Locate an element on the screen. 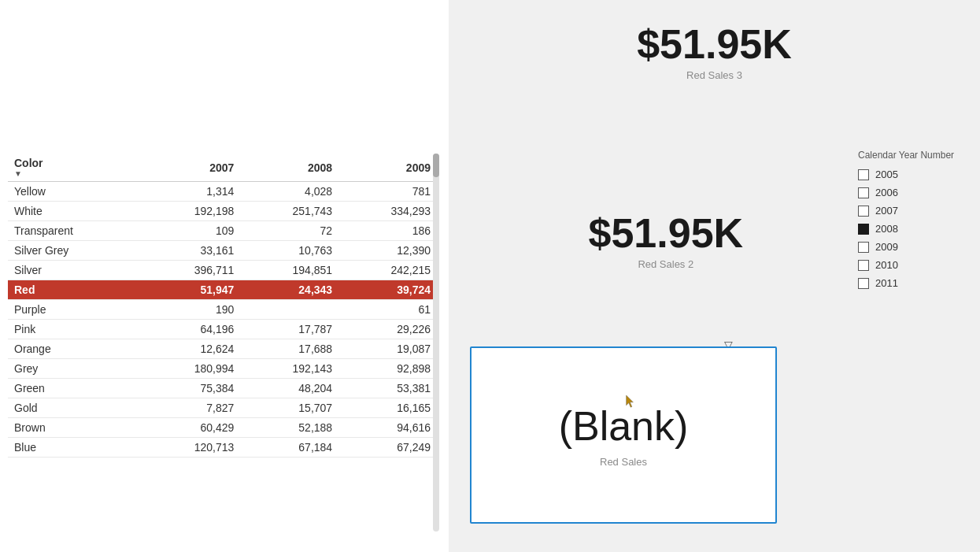 Image resolution: width=980 pixels, height=552 pixels. legend-item-2009: 2009 is located at coordinates (915, 247).